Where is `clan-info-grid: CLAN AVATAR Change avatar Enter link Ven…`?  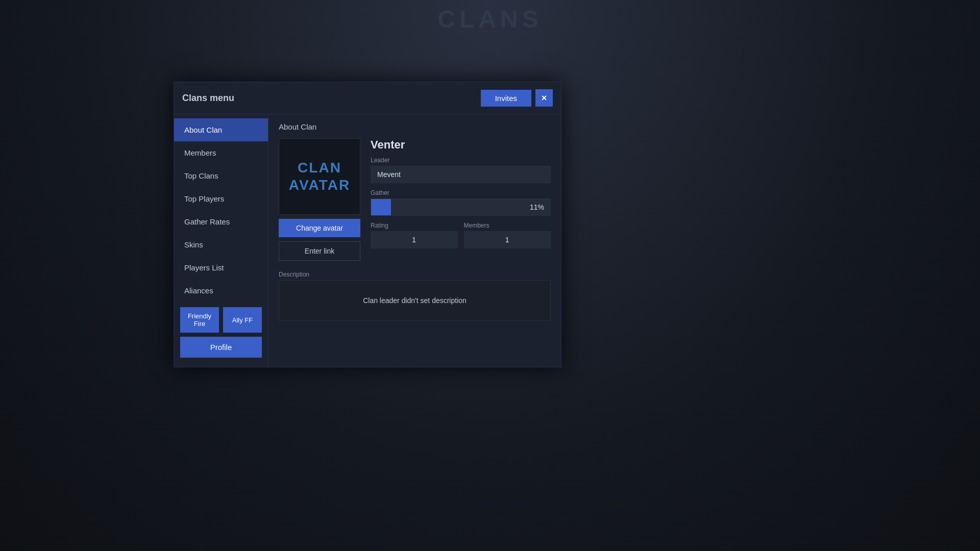
clan-info-grid: CLAN AVATAR Change avatar Enter link Ven… is located at coordinates (414, 199).